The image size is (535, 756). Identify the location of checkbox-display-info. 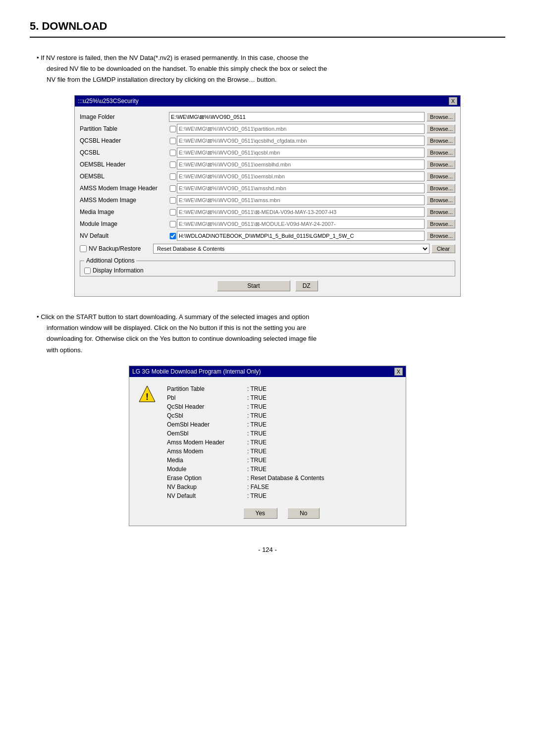
(87, 270).